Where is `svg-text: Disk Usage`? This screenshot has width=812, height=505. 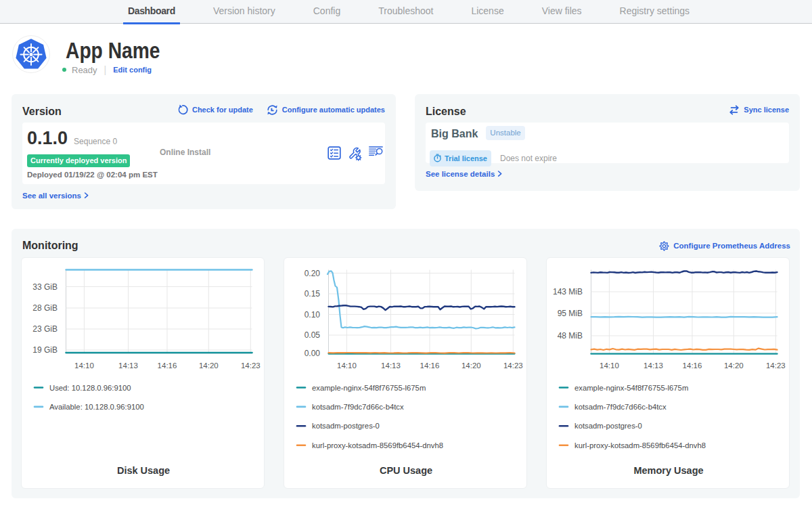
svg-text: Disk Usage is located at coordinates (143, 470).